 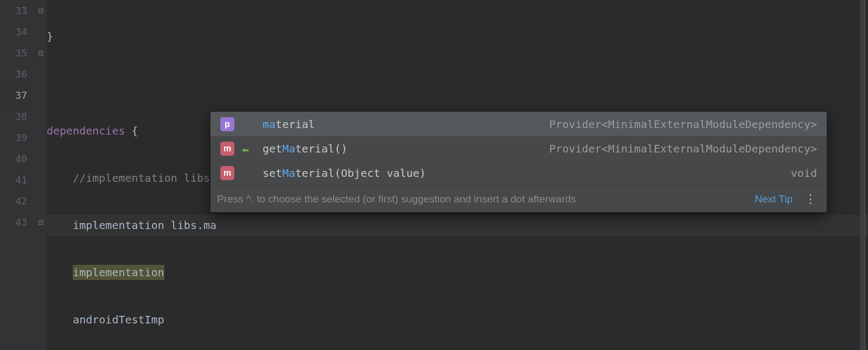 What do you see at coordinates (14, 96) in the screenshot?
I see `gutter-line-current: 37` at bounding box center [14, 96].